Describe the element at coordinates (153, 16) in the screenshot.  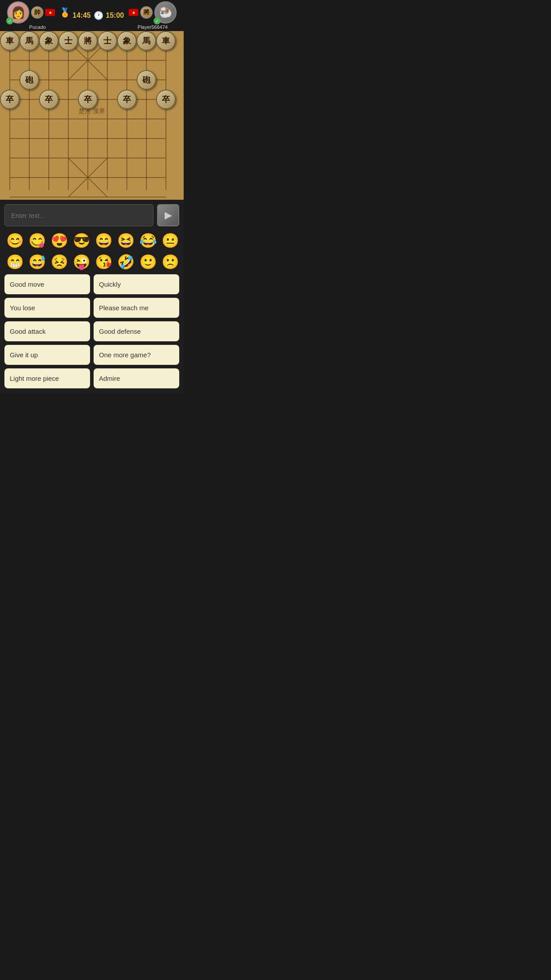
I see `player2-info: ★ 將 🐏 ✓ Player566474` at that location.